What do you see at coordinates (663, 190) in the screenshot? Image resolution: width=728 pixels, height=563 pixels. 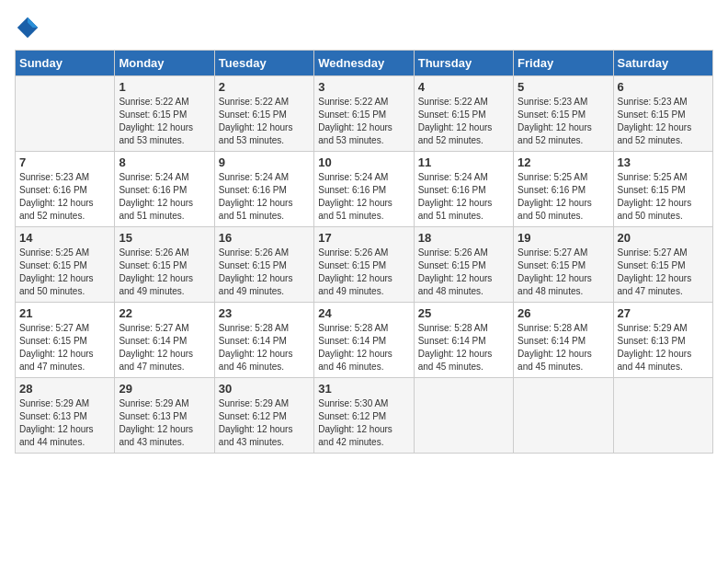 I see `day-cell: 13Sunrise: 5:25 AM Sunset: 6:15 PM Dayli…` at bounding box center [663, 190].